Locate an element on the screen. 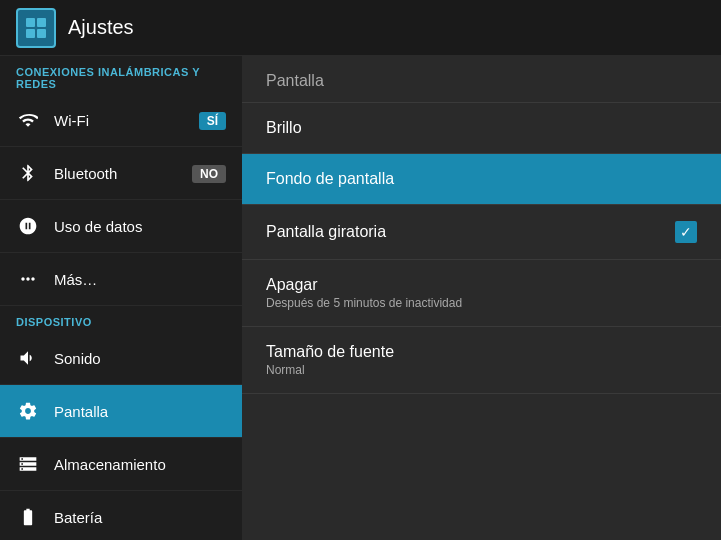  content-item-sleep: Apagar Después de 5 minutos de inactivid… is located at coordinates (482, 294).